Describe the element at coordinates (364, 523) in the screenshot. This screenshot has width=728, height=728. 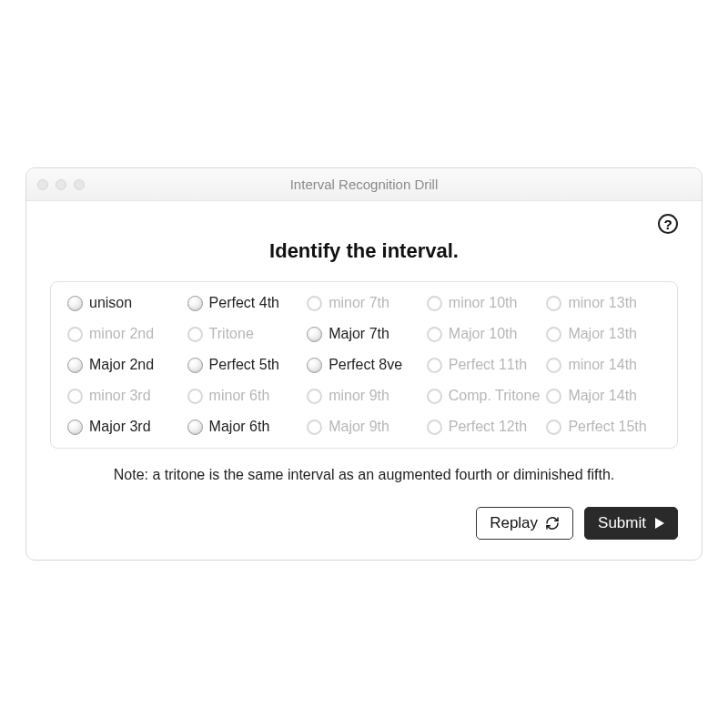
I see `action-buttons: Replay Submit` at that location.